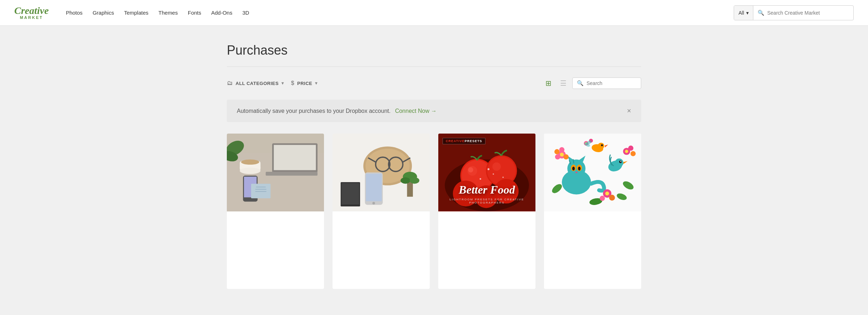  Describe the element at coordinates (221, 13) in the screenshot. I see `nav-item-addons: Add-Ons` at that location.